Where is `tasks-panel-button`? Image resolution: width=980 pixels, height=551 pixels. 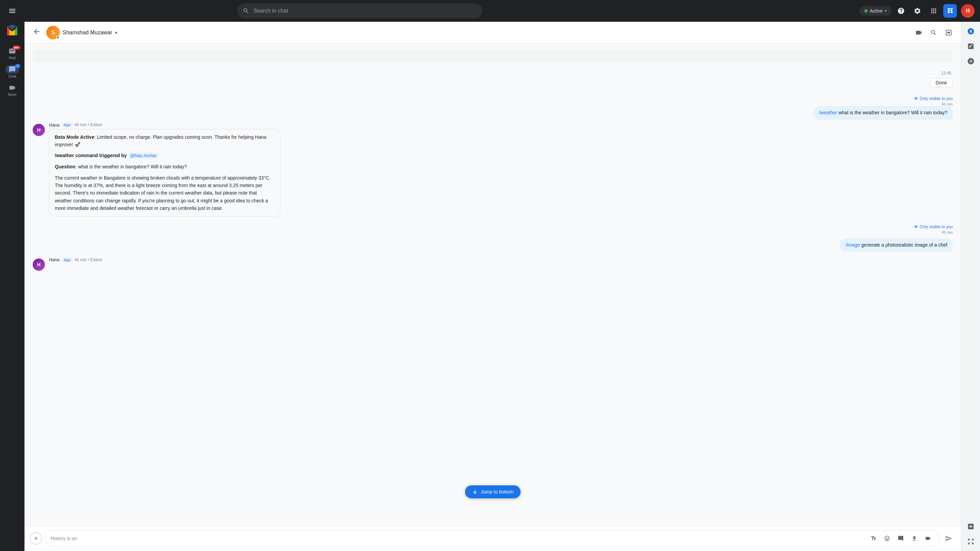 tasks-panel-button is located at coordinates (971, 46).